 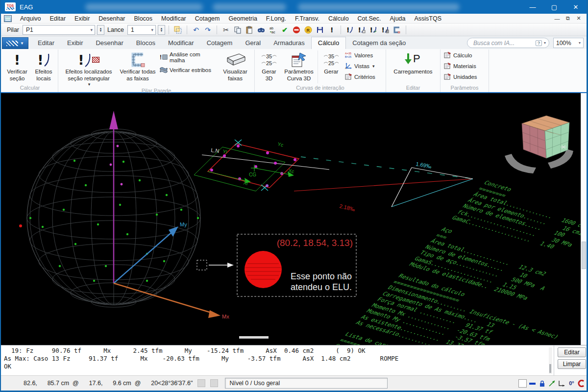 What do you see at coordinates (269, 63) in the screenshot?
I see `svg-text: 25` at bounding box center [269, 63].